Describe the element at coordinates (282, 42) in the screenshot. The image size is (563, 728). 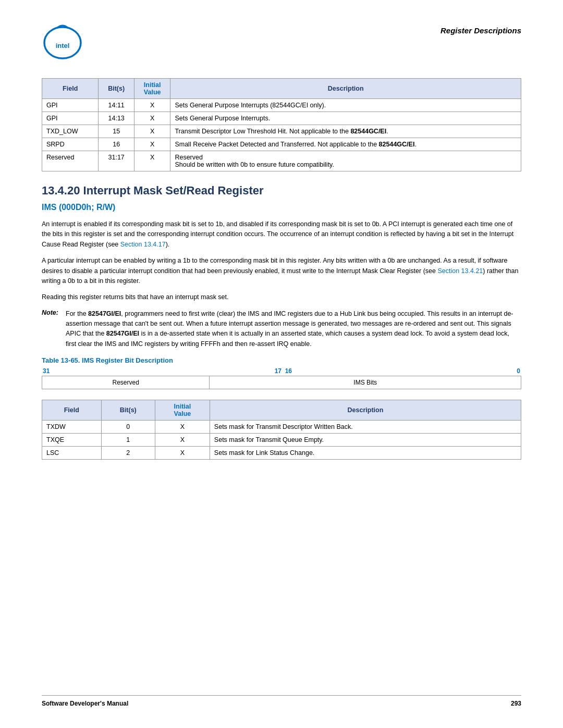
I see `header: intel Register Descriptions` at that location.